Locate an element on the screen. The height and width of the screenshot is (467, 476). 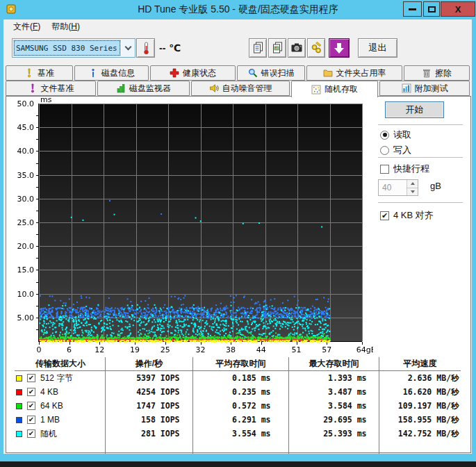
col-header: 传输数据大小 is located at coordinates (60, 364).